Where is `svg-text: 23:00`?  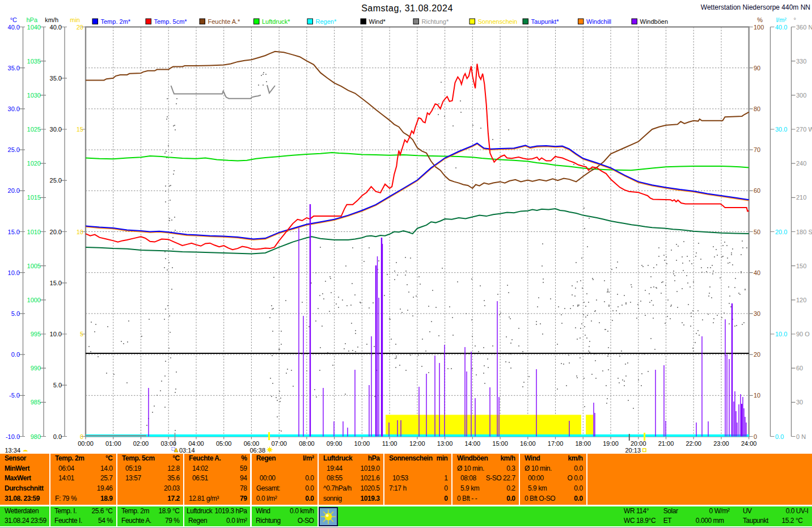
svg-text: 23:00 is located at coordinates (721, 443).